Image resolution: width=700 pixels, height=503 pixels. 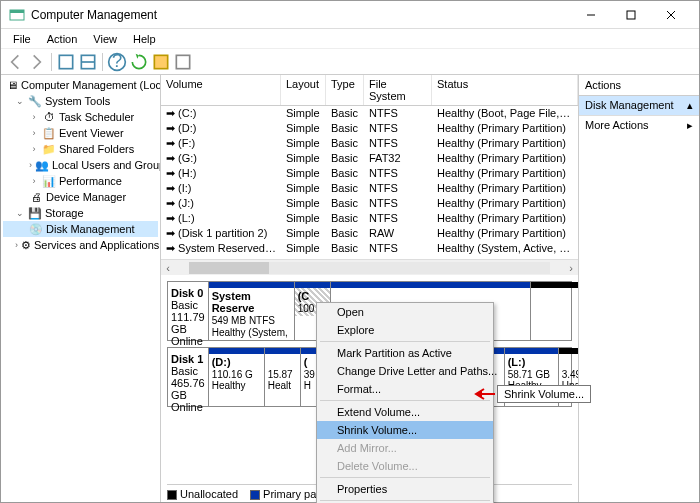 What do you see at coordinates (345, 90) in the screenshot?
I see `col-type: Type` at bounding box center [345, 90].